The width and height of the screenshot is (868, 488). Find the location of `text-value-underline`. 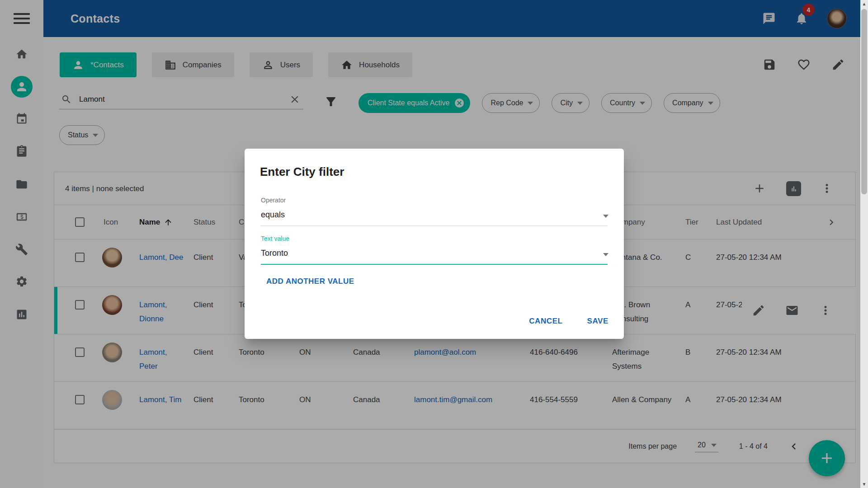

text-value-underline is located at coordinates (434, 264).